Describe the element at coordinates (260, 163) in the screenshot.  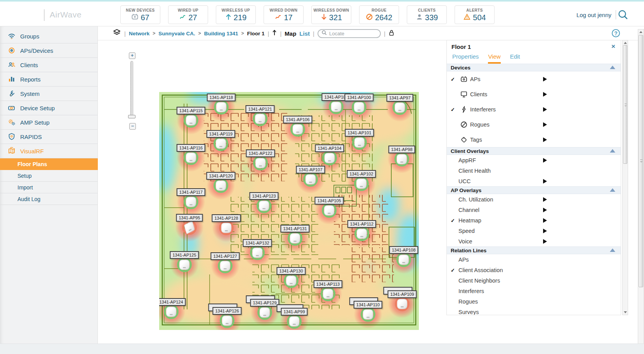
I see `ap-marker: 1341-AP122` at that location.